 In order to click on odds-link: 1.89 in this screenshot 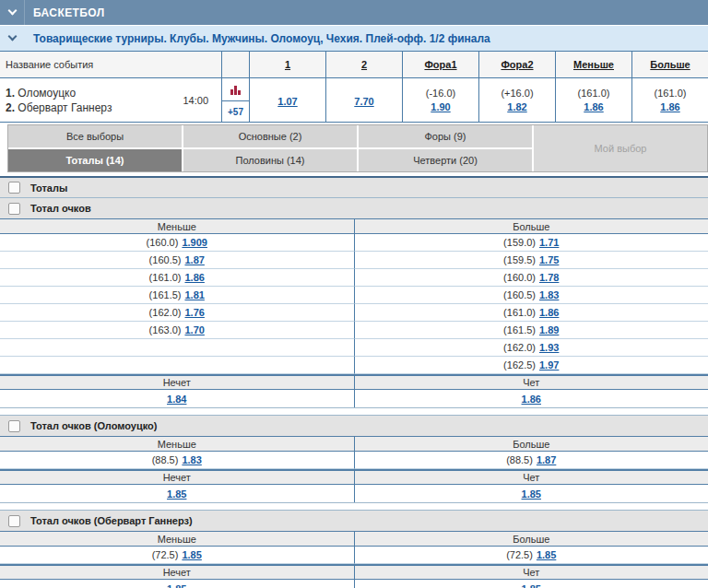, I will do `click(549, 330)`.